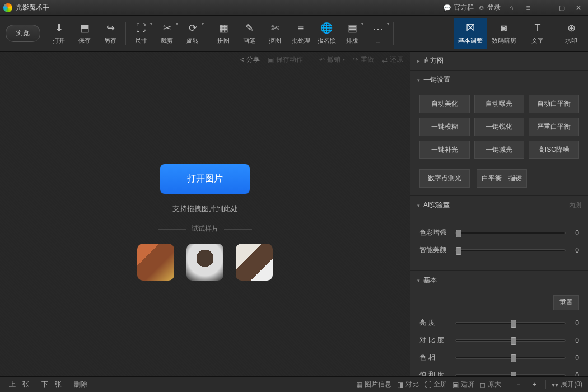 This screenshot has width=588, height=392. What do you see at coordinates (445, 127) in the screenshot?
I see `oneclick-一键模糊: 一键模糊` at bounding box center [445, 127].